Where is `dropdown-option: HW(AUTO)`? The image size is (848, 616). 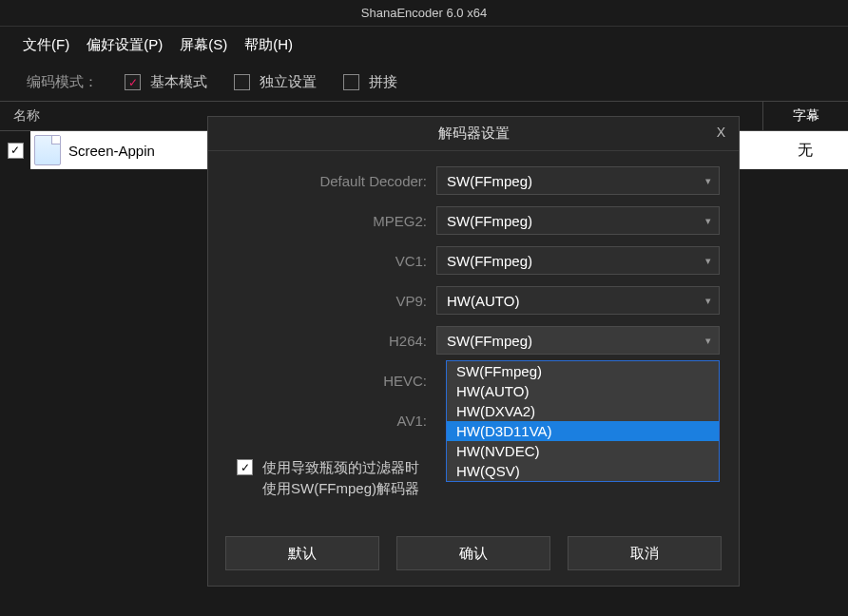 dropdown-option: HW(AUTO) is located at coordinates (583, 392).